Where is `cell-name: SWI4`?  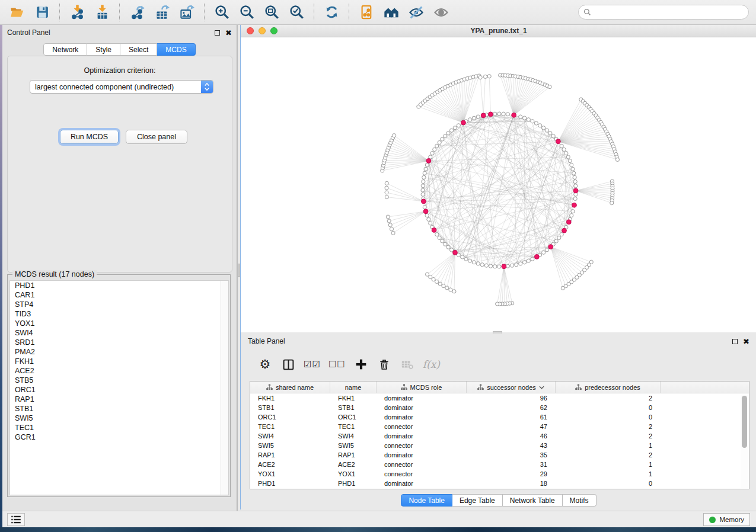 cell-name: SWI4 is located at coordinates (353, 436).